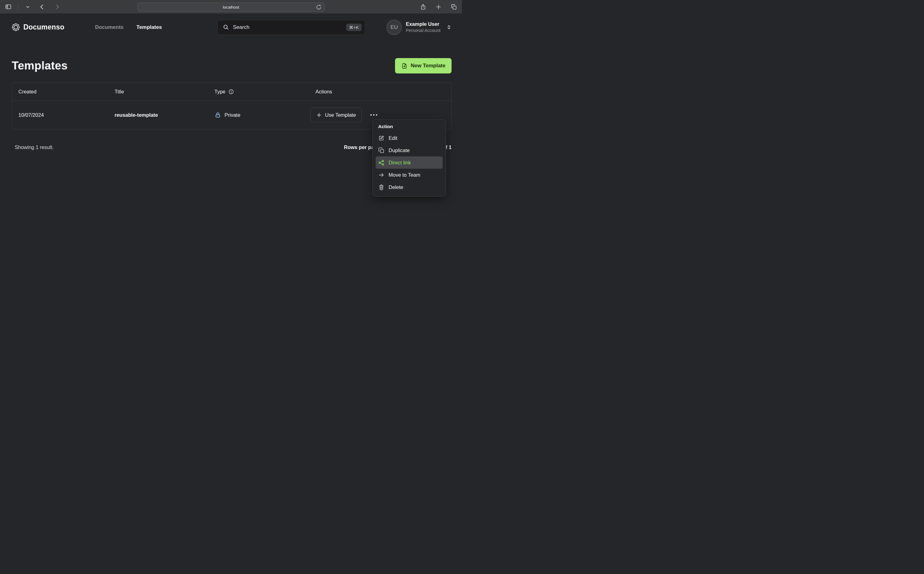  Describe the element at coordinates (231, 7) in the screenshot. I see `address-bar-url: localhost` at that location.